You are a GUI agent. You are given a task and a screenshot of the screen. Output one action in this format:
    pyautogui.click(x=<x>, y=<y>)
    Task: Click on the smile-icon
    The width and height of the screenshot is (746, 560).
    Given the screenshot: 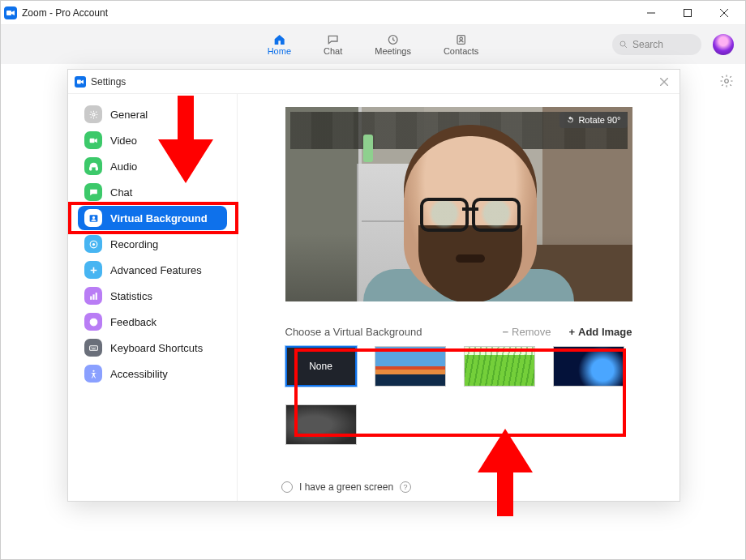 What is the action you would take?
    pyautogui.click(x=93, y=322)
    